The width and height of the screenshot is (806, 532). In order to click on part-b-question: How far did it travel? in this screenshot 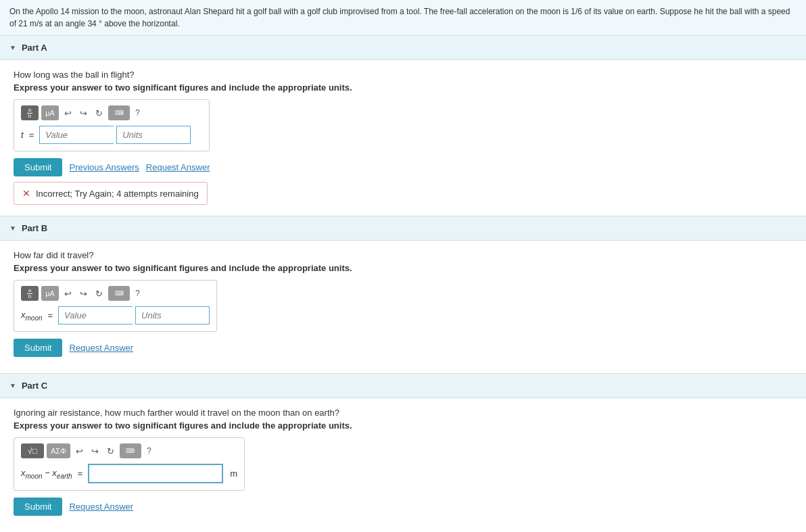, I will do `click(403, 256)`.